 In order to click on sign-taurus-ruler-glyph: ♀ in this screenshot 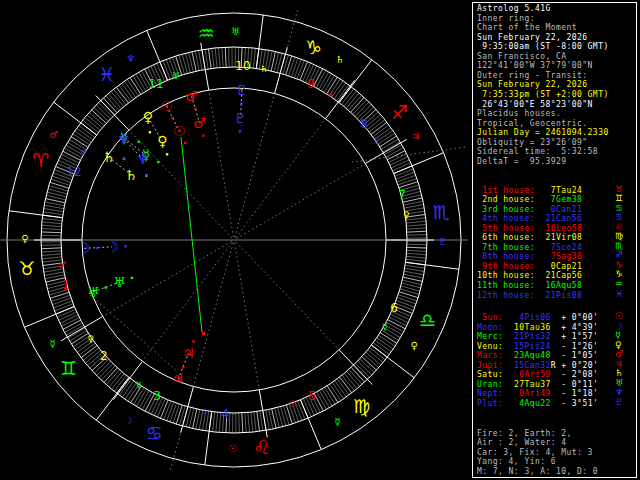, I will do `click(24, 238)`.